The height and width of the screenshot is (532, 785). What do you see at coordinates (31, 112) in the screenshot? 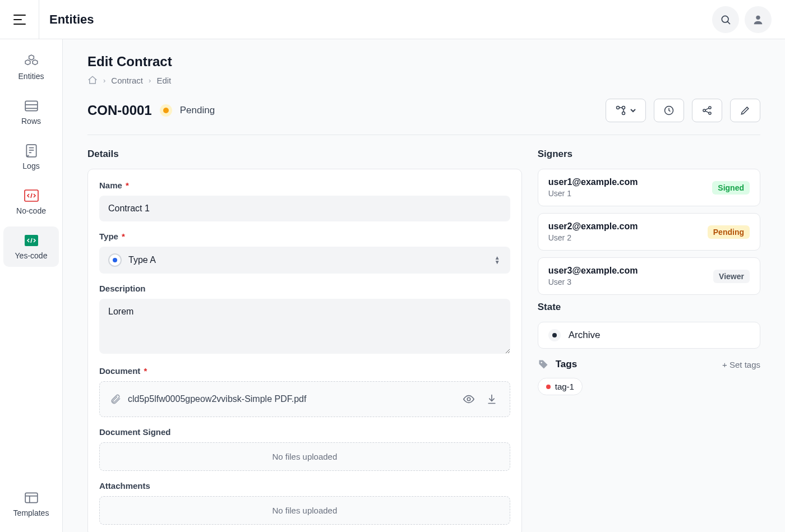
I see `sidebar-item-rows: Rows` at bounding box center [31, 112].